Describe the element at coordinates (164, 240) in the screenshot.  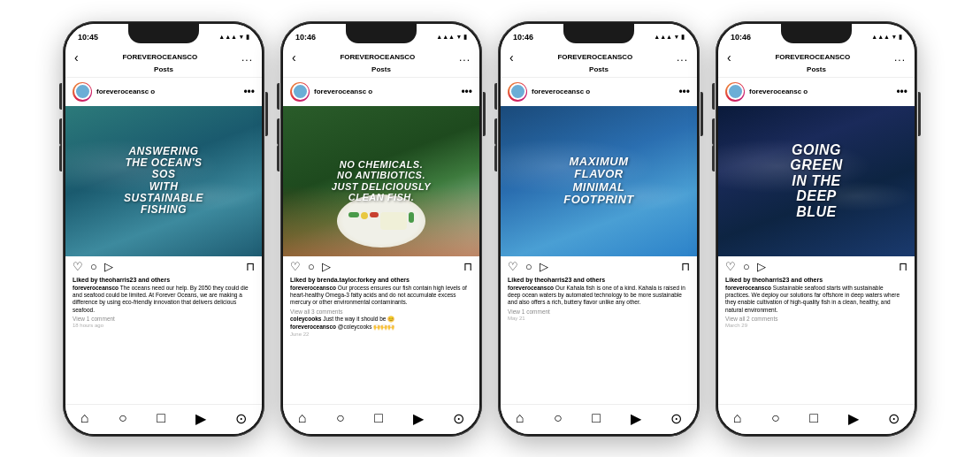
I see `feed-scroll: foreveroceansc o ••• ANSWERINGTHE OCEAN'…` at that location.